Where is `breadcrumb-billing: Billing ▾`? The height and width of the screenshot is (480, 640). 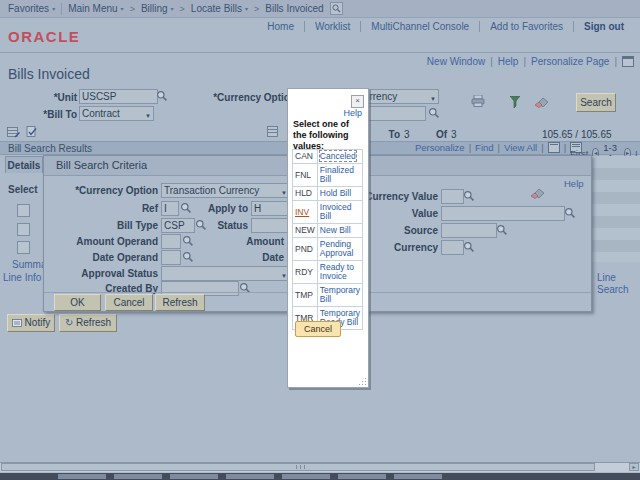 breadcrumb-billing: Billing ▾ is located at coordinates (158, 8).